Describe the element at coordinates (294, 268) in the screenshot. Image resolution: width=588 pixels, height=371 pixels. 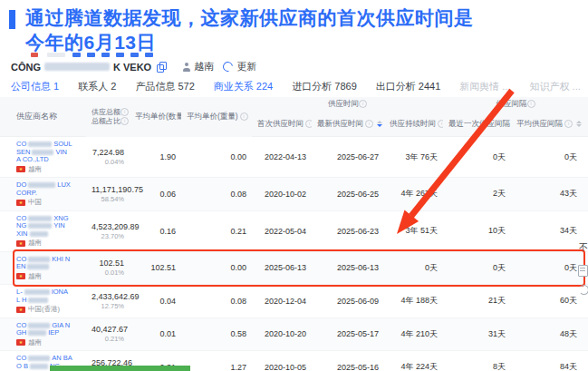
I see `table-row: COKHI NEN越南102.510.01%102.510.002025-06-…` at that location.